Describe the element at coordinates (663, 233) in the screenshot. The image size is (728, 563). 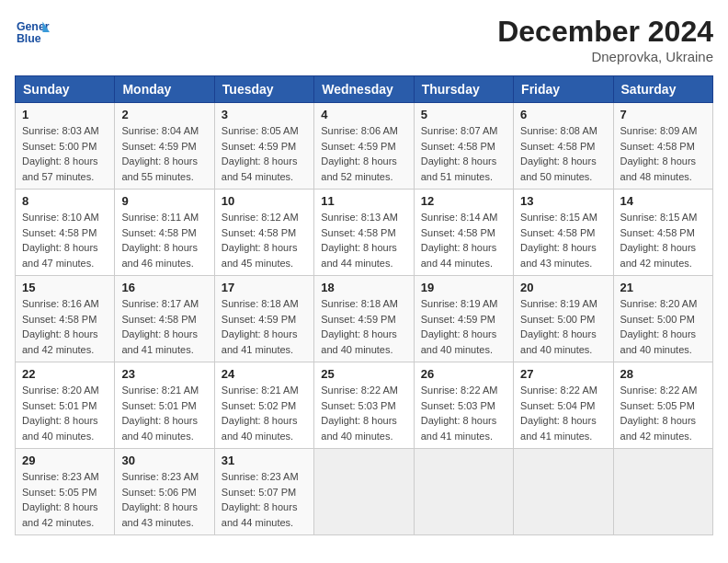
I see `calendar-day-cell: 14Sunrise: 8:15 AM Sunset: 4:58 PM Dayli…` at that location.